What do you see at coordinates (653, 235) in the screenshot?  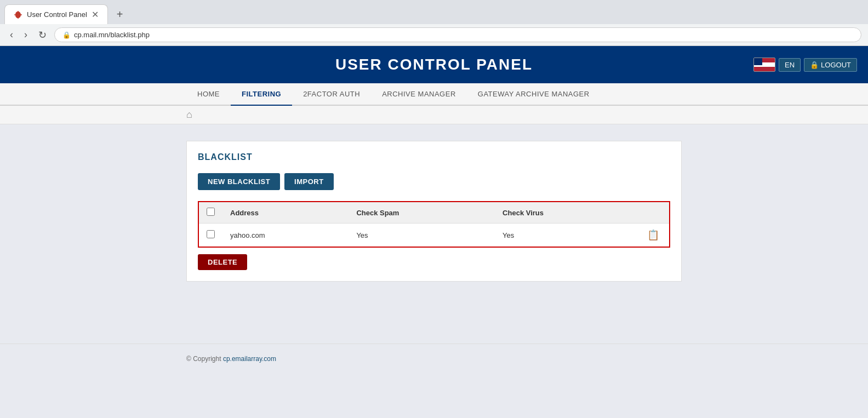 I see `edit-icon: 📋` at bounding box center [653, 235].